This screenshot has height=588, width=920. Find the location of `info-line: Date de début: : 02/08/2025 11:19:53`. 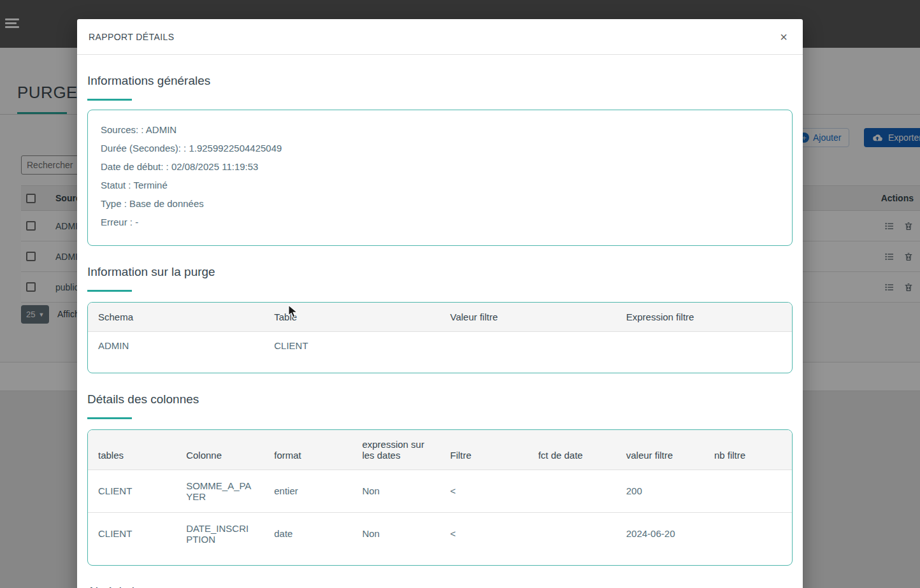

info-line: Date de début: : 02/08/2025 11:19:53 is located at coordinates (440, 167).